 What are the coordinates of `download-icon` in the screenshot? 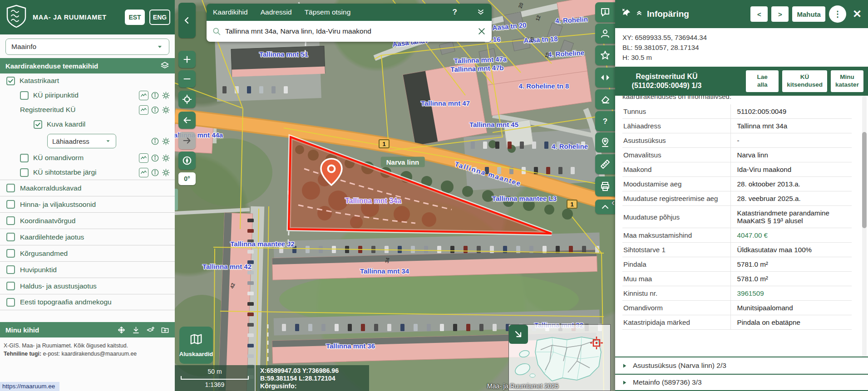 It's located at (136, 330).